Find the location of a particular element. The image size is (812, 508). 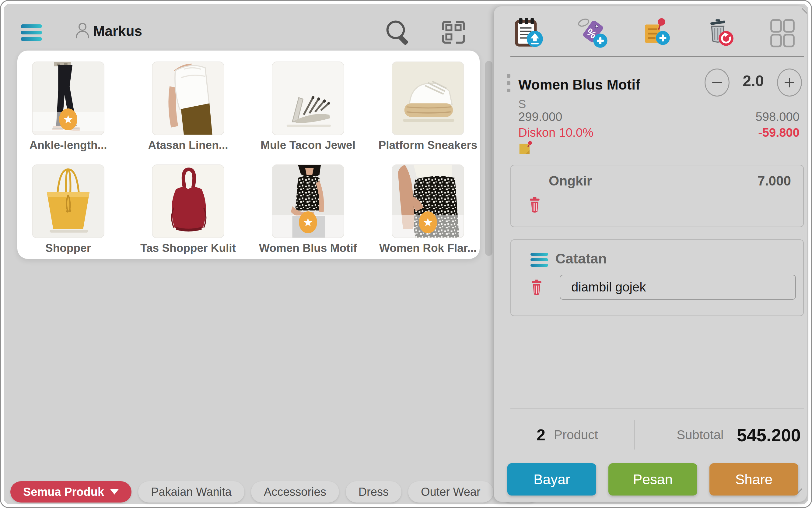

product-card-tas-shopper-kulit is located at coordinates (188, 201).